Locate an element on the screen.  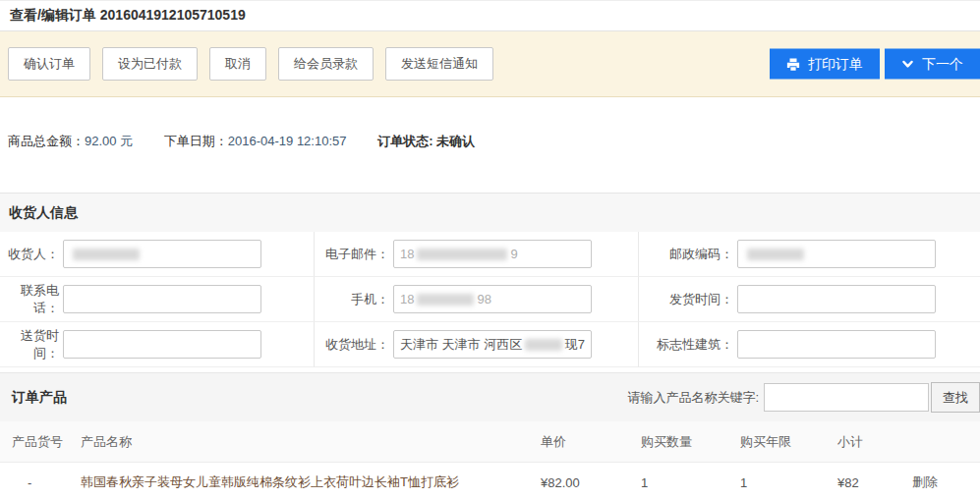
order-date-value: 2016-04-19 12:10:57 is located at coordinates (287, 141).